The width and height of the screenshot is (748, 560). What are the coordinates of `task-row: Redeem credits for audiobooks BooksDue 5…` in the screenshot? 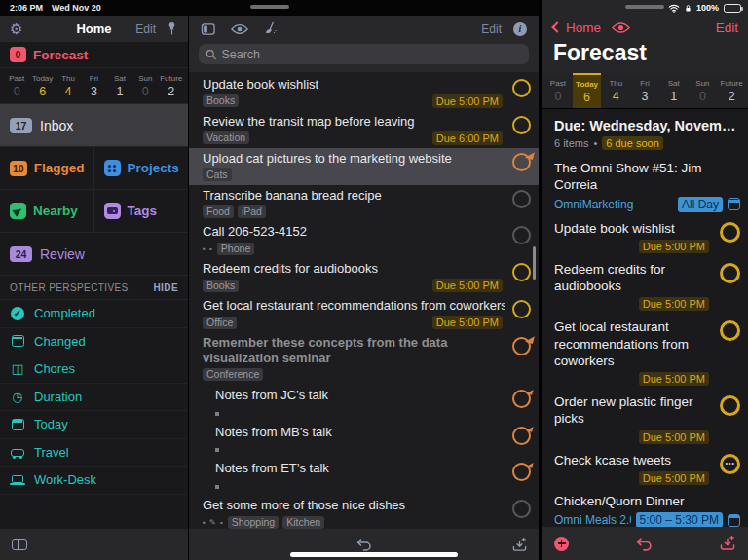 It's located at (364, 277).